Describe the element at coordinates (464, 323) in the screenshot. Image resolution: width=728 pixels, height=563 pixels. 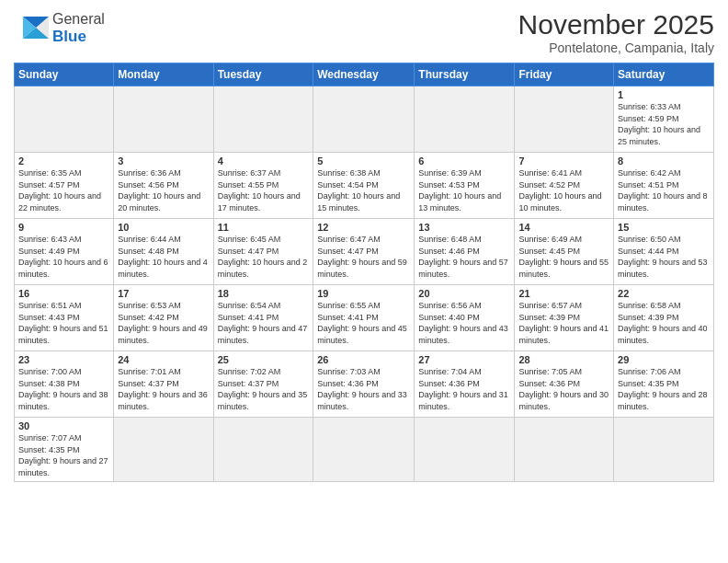
I see `day-info: Sunrise: 6:56 AM Sunset: 4:40 PM Dayligh…` at that location.